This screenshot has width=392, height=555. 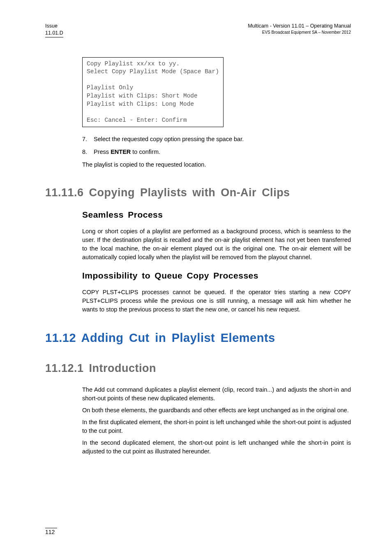 I want to click on step-8-pre: Press, so click(x=102, y=152).